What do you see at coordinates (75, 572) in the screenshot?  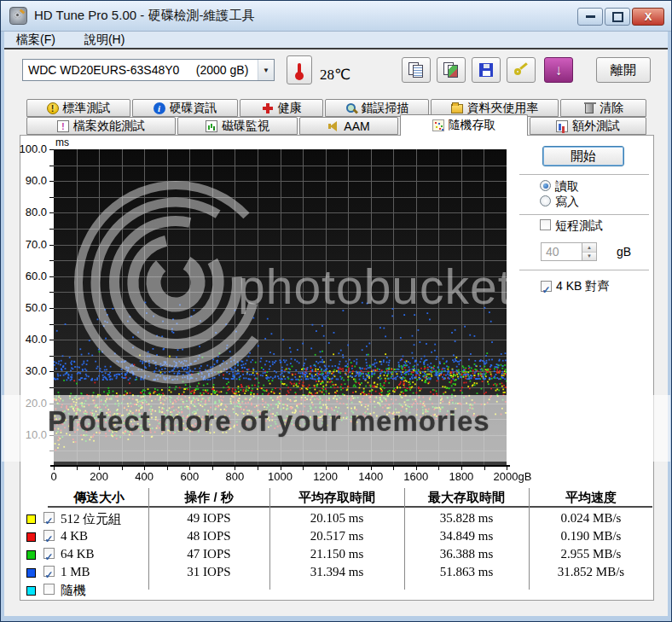 I see `series-label: 1 MB` at bounding box center [75, 572].